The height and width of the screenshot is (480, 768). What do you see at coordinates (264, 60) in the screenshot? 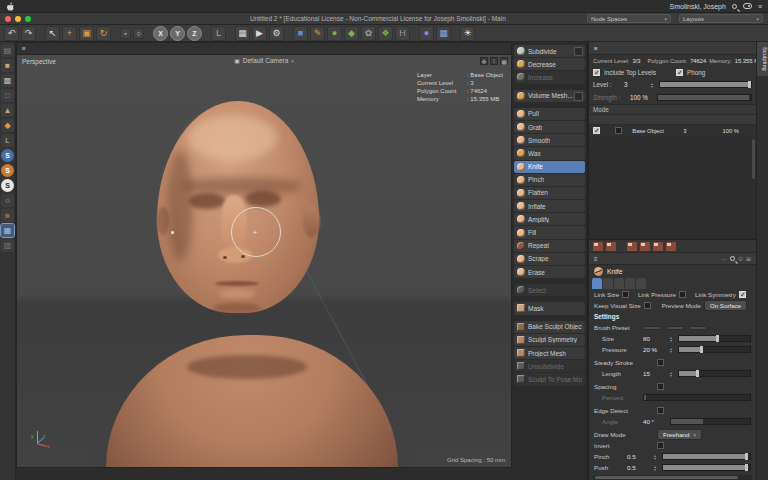
I see `camera-selector: ▣ Default Camera ▾` at bounding box center [264, 60].